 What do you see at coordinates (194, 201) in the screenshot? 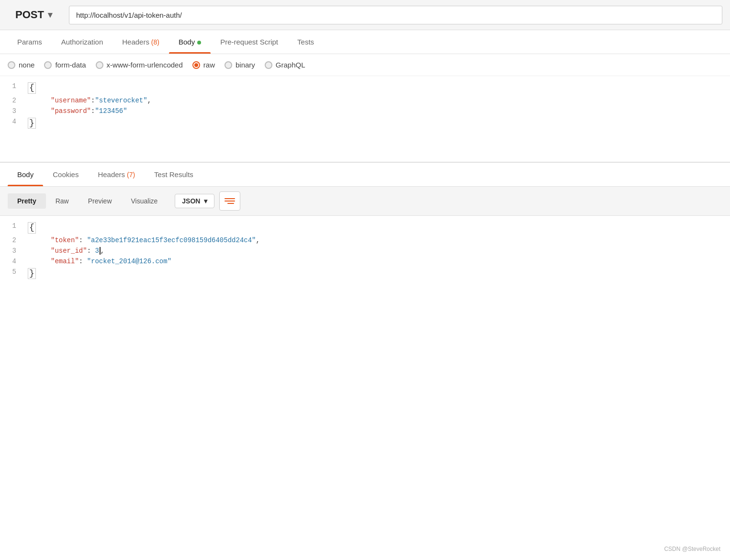
I see `format-selector: JSON ▾` at bounding box center [194, 201].